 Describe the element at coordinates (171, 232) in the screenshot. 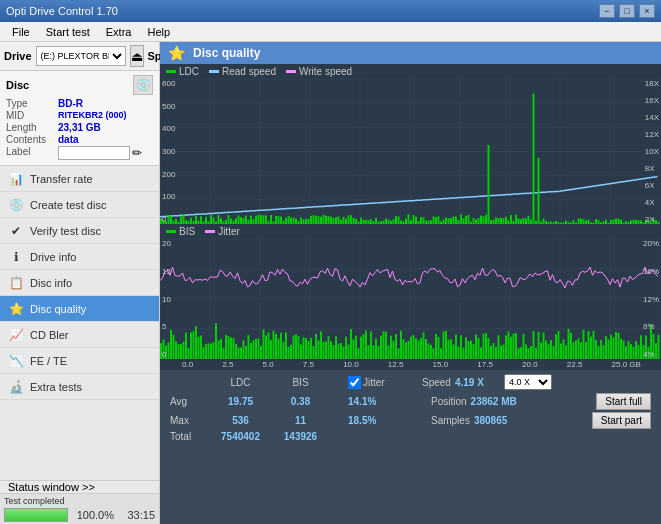

I see `bis-dot` at that location.